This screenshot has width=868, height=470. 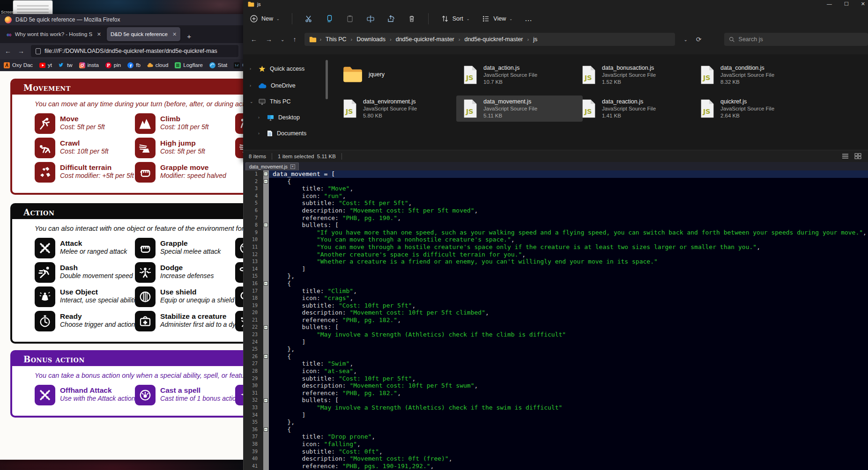 I want to click on card-cast-a-spell: Cast a spellCast time of 1 action, so click(x=239, y=248).